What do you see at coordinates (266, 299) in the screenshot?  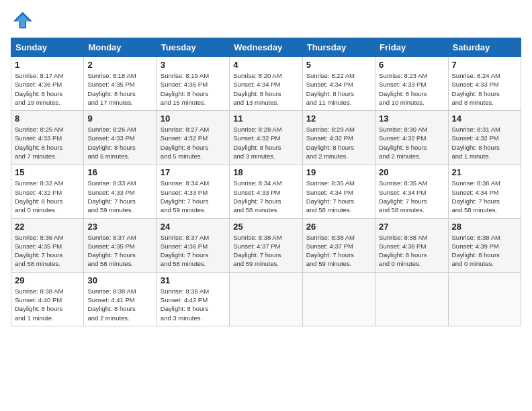 I see `calendar-week-row: 29Sunrise: 8:38 AM Sunset: 4:40 PM Dayli…` at bounding box center [266, 299].